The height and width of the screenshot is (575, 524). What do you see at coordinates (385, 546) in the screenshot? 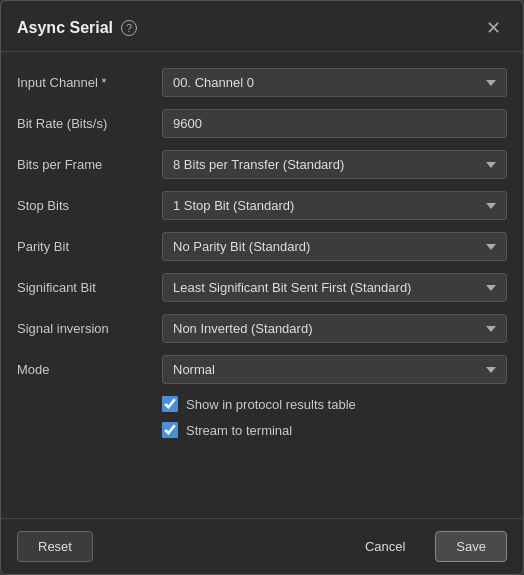
I see `cancel-button: Cancel` at bounding box center [385, 546].